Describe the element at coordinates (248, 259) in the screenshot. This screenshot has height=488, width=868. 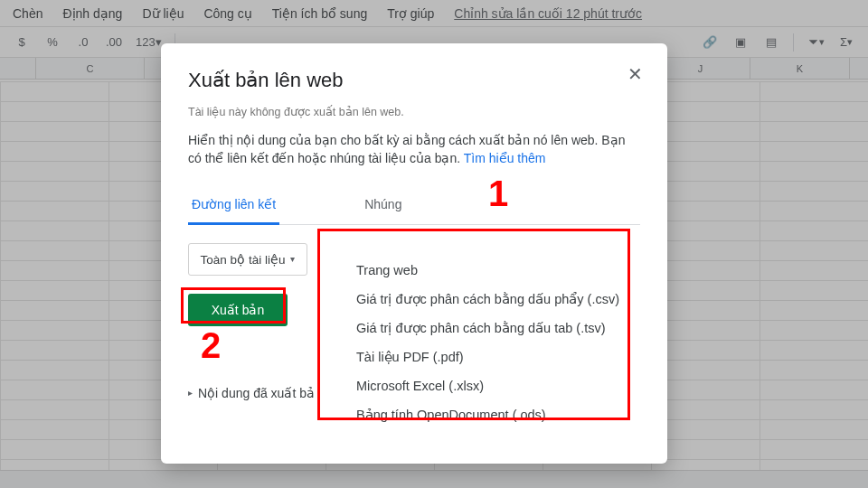
I see `scope-dropdown: Toàn bộ tài liệu ▾` at that location.